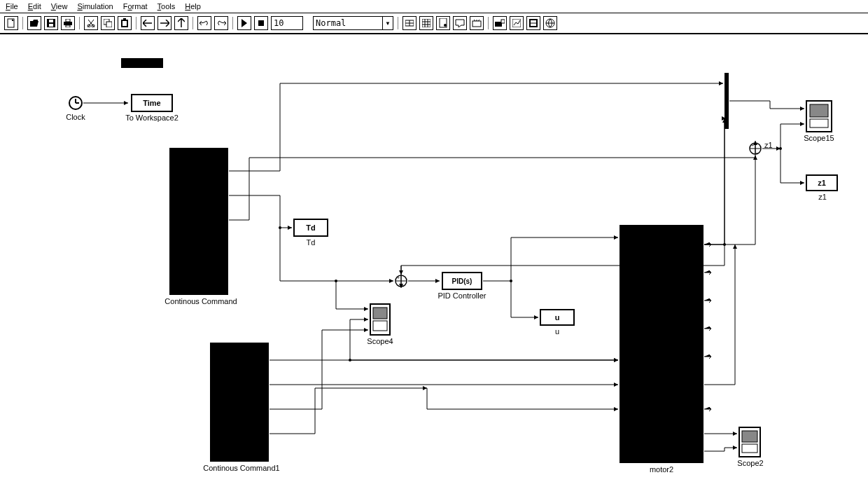  I want to click on play-icon, so click(244, 23).